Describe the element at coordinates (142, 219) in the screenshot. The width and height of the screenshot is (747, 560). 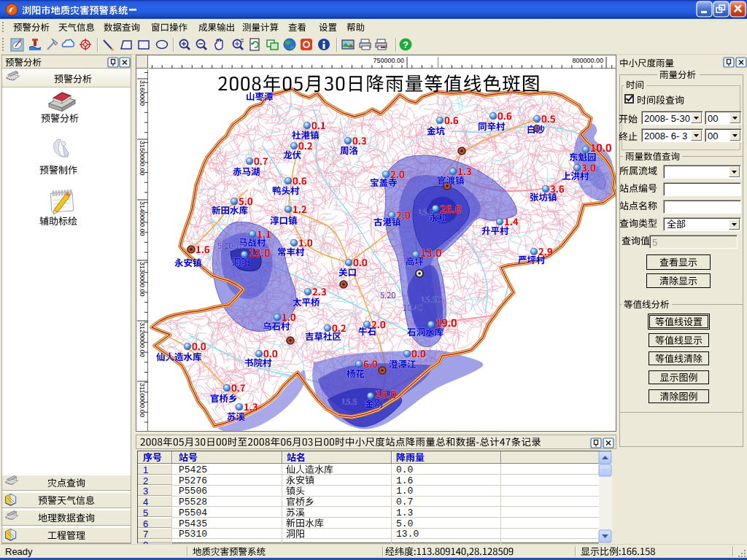
I see `svg-text: 3140000.00` at that location.